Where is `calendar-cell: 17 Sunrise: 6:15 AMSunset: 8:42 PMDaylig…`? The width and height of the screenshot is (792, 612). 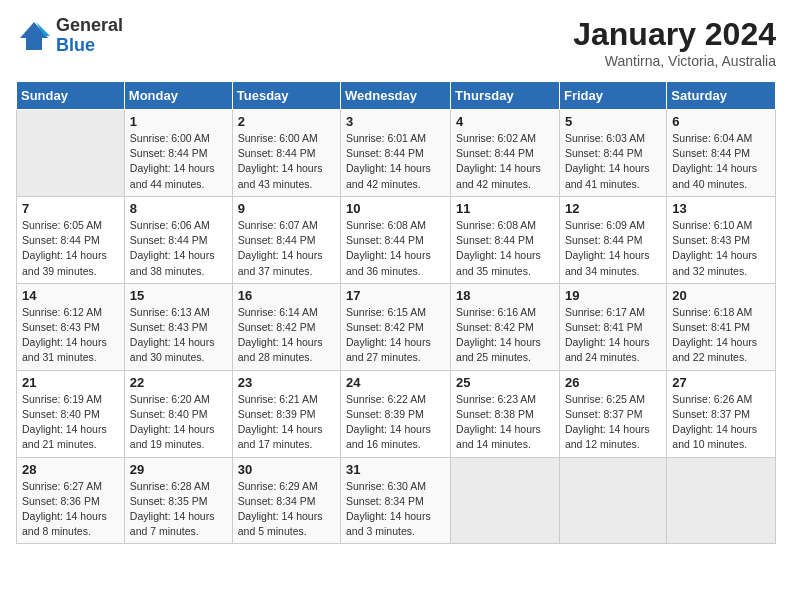 calendar-cell: 17 Sunrise: 6:15 AMSunset: 8:42 PMDaylig… is located at coordinates (396, 326).